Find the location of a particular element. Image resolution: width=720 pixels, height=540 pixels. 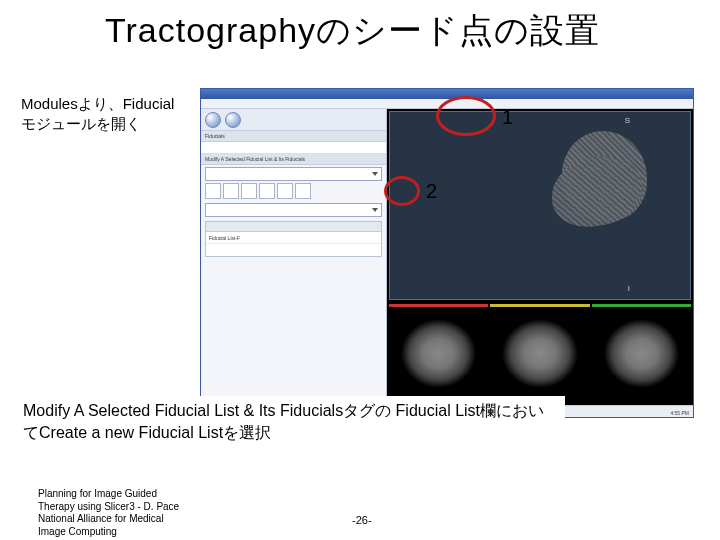

orient-label-i: I is located at coordinates (629, 288).